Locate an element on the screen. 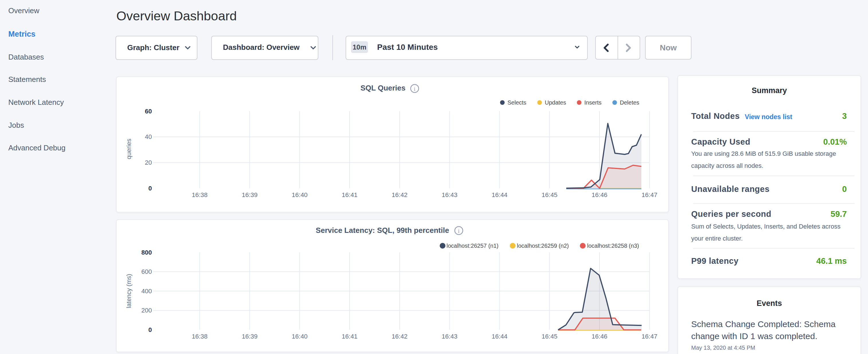 Image resolution: width=868 pixels, height=354 pixels. svg-text: 20 is located at coordinates (148, 162).